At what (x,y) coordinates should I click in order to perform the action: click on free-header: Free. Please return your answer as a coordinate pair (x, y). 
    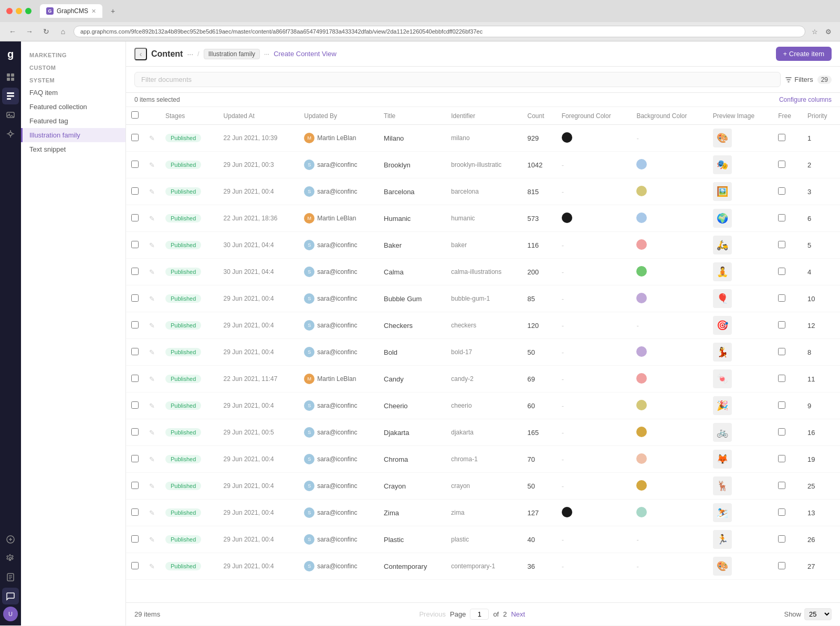
    Looking at the image, I should click on (788, 116).